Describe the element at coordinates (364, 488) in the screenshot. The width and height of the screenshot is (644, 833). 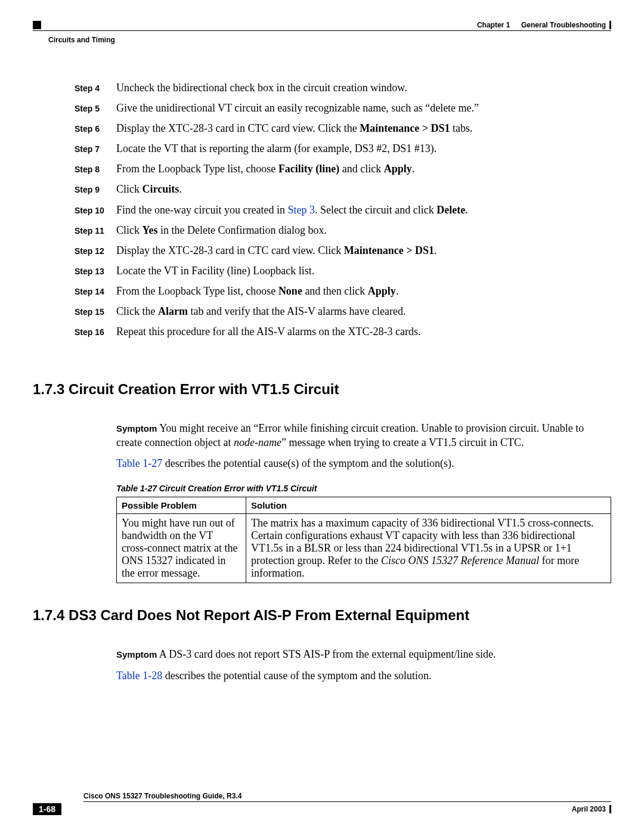
I see `table-caption-127: Table 1-27 Circuit Creation Error with V…` at that location.